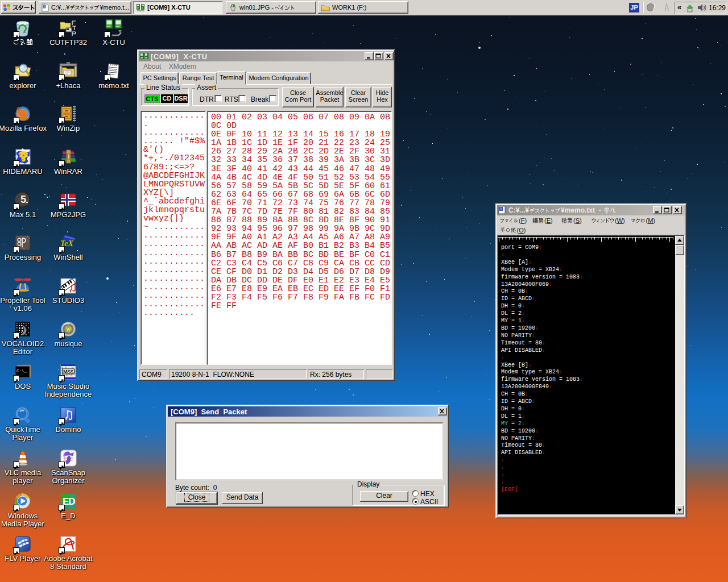  Describe the element at coordinates (68, 460) in the screenshot. I see `svg-text: Organizer` at that location.